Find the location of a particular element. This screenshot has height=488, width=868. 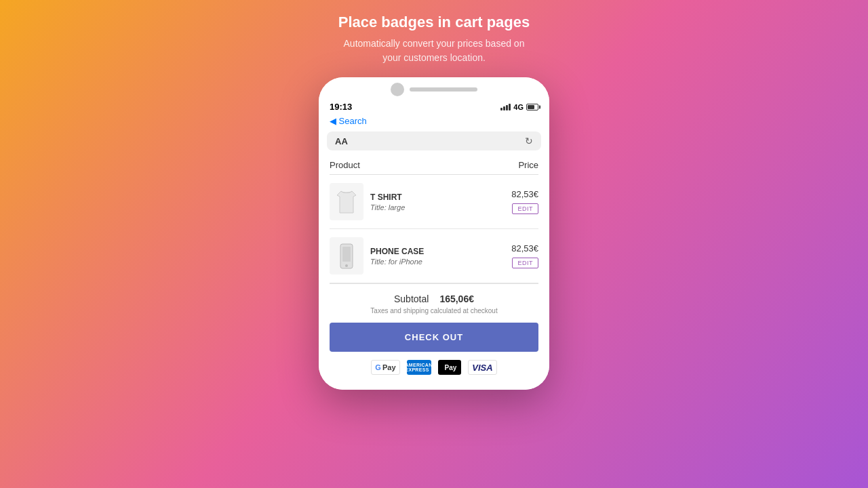

subtotal-value: 165,06€ is located at coordinates (457, 299).